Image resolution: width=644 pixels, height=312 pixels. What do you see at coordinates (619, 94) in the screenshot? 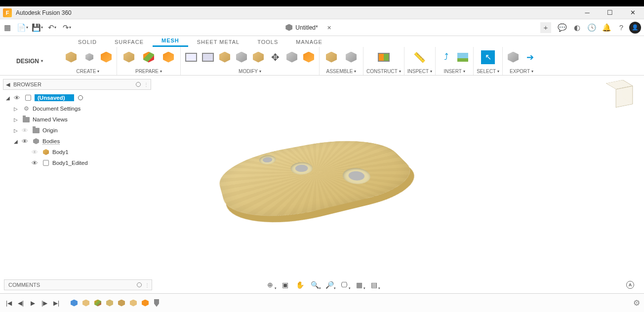
I see `view-cube` at bounding box center [619, 94].